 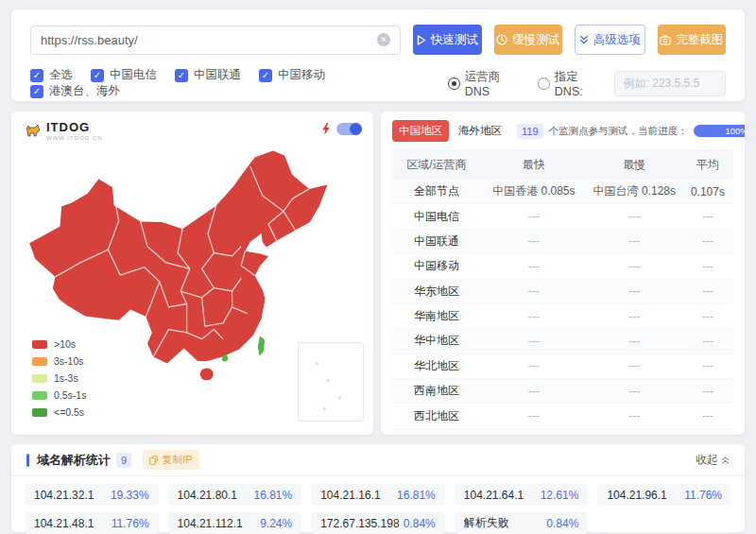 I want to click on legend-item: 1s-3s, so click(x=59, y=378).